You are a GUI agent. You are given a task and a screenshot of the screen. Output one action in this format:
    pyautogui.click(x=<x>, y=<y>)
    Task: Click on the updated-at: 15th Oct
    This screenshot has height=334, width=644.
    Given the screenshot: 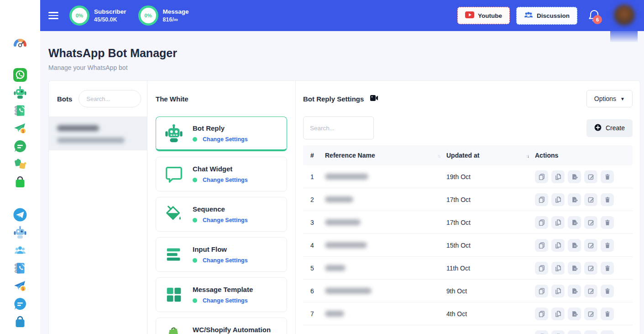 What is the action you would take?
    pyautogui.click(x=491, y=245)
    